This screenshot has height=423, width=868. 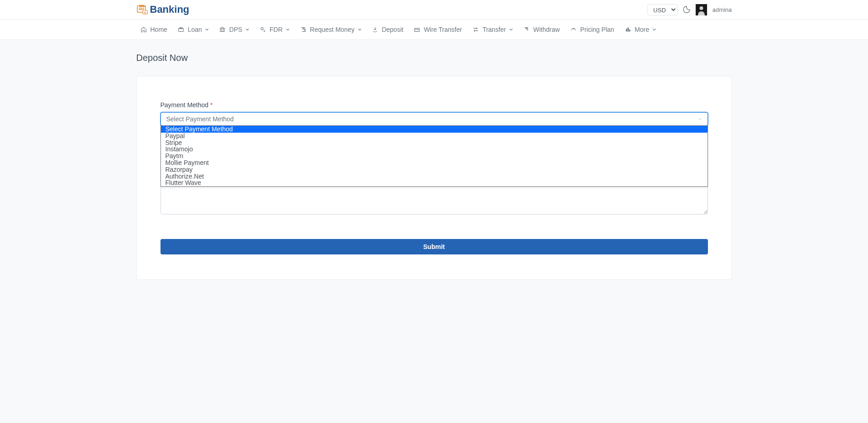 I want to click on brand-name: Banking, so click(x=170, y=10).